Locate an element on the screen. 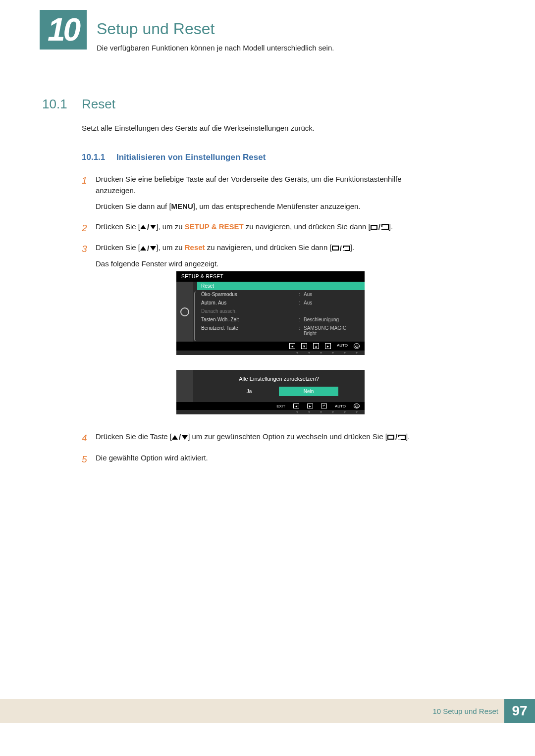  section-number: 10.1 is located at coordinates (54, 104).